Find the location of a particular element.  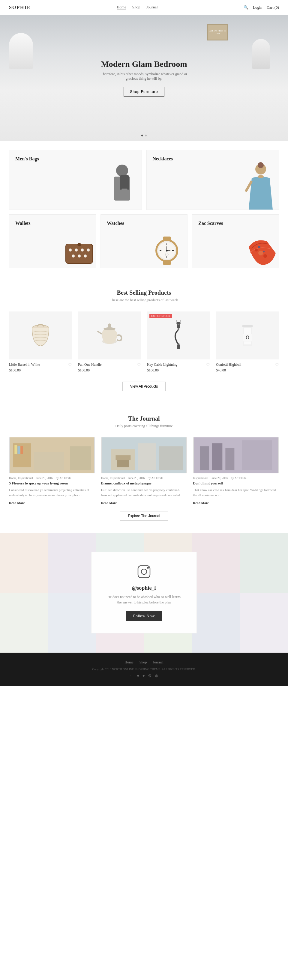

product-image-3: OUT OF STOCK is located at coordinates (178, 336).